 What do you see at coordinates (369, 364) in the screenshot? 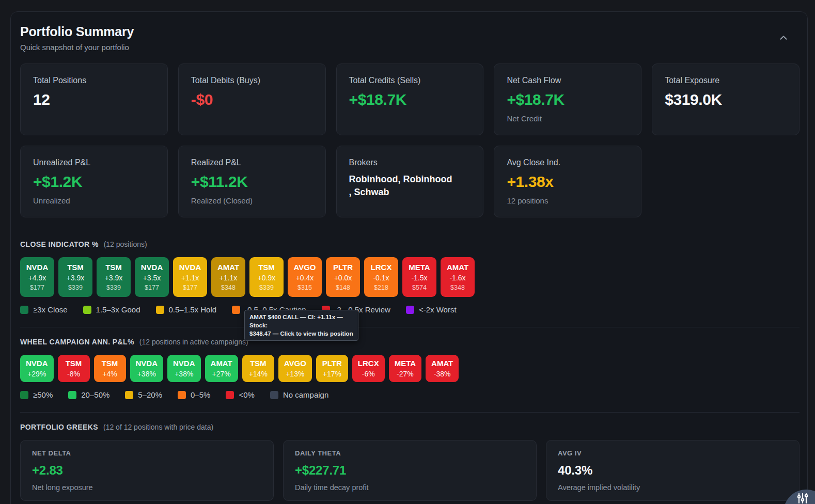
I see `tile-ticker: LRCX` at bounding box center [369, 364].